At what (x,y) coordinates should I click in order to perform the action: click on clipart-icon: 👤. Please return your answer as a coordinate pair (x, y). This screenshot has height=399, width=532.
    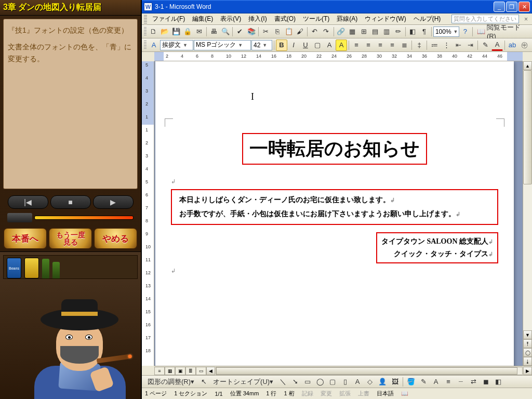
    Looking at the image, I should click on (382, 382).